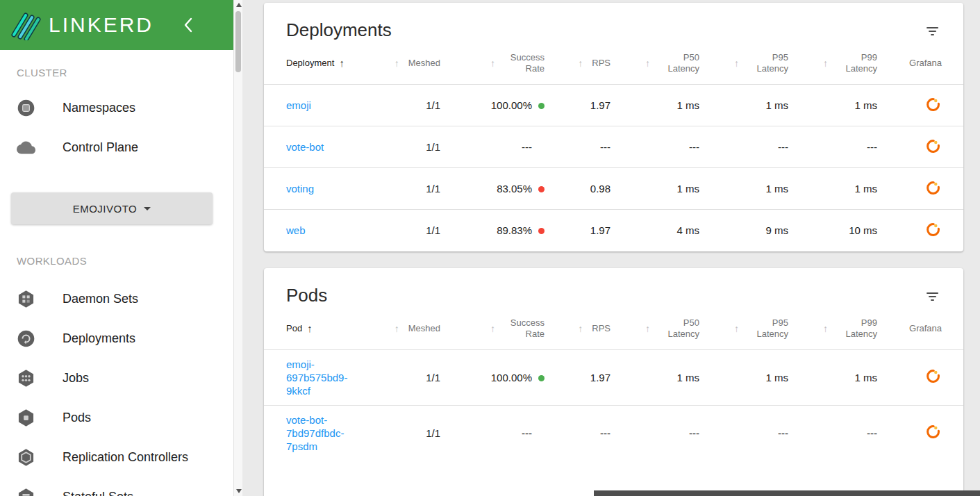 The image size is (980, 496). What do you see at coordinates (296, 231) in the screenshot?
I see `deployment-link: web` at bounding box center [296, 231].